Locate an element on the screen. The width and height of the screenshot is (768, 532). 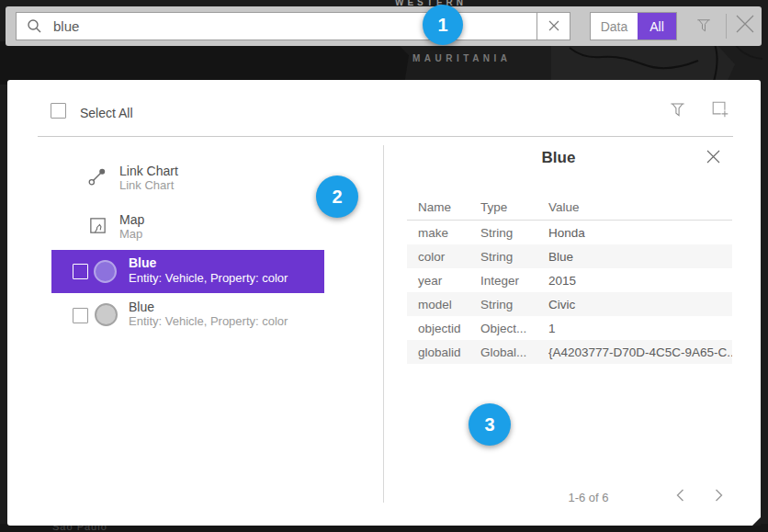
callout-2-label: 2 is located at coordinates (336, 197).